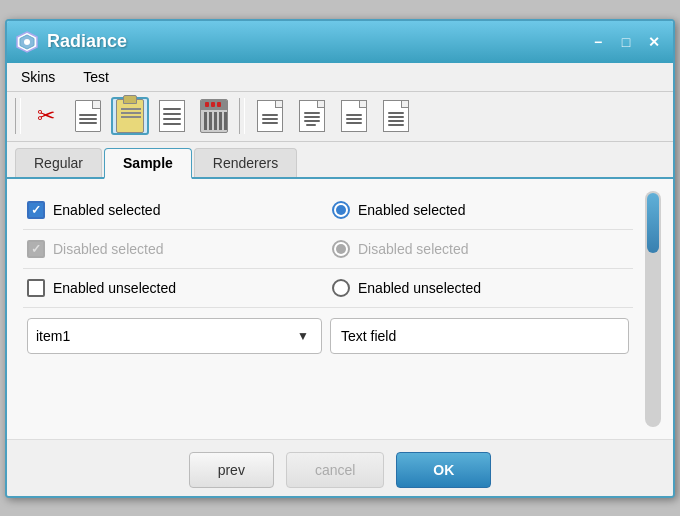 Image resolution: width=680 pixels, height=516 pixels. Describe the element at coordinates (480, 210) in the screenshot. I see `radio-enabled-selected-wrapper: Enabled selected` at that location.